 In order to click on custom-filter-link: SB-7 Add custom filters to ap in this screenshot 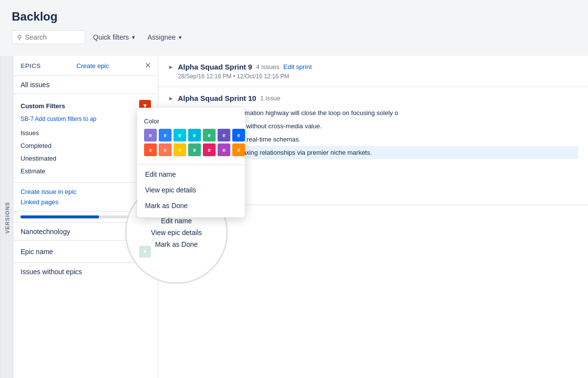, I will do `click(86, 119)`.